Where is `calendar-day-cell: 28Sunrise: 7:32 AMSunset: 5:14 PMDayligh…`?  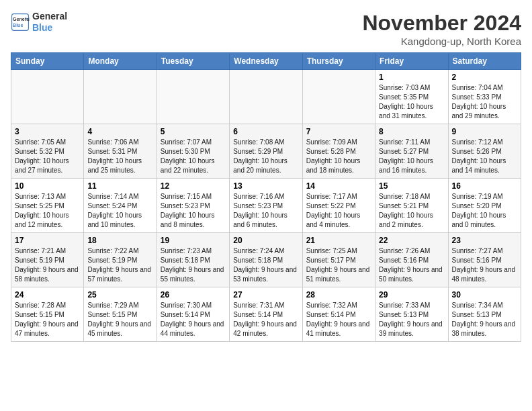 calendar-day-cell: 28Sunrise: 7:32 AMSunset: 5:14 PMDayligh… is located at coordinates (339, 314).